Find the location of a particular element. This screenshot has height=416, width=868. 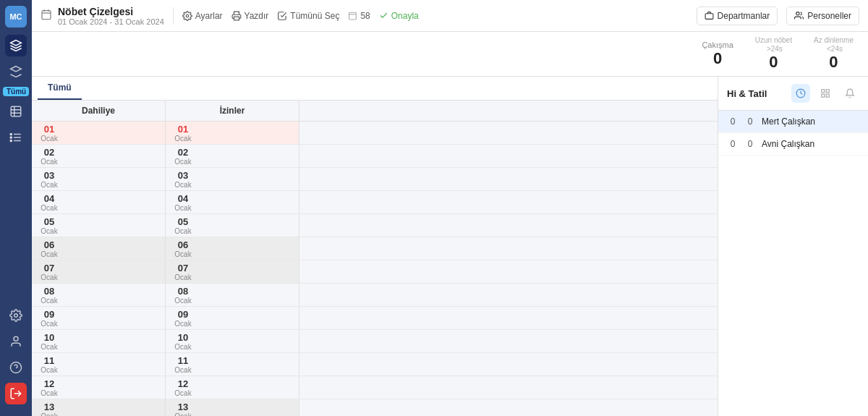

right-panel-bell-icon is located at coordinates (850, 93).